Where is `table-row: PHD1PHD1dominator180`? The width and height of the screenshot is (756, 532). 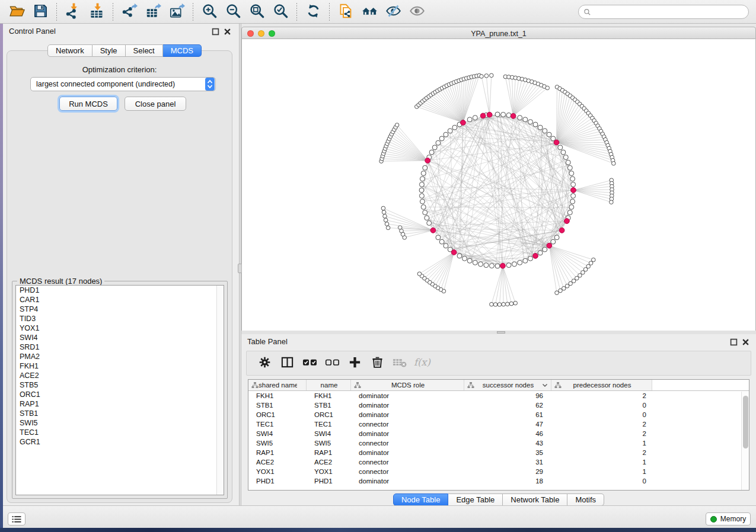
table-row: PHD1PHD1dominator180 is located at coordinates (499, 481).